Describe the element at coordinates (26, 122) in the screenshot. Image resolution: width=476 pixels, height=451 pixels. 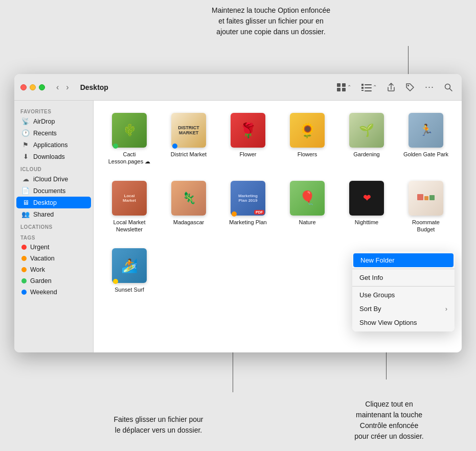
I see `airdrop-icon: 📡` at that location.